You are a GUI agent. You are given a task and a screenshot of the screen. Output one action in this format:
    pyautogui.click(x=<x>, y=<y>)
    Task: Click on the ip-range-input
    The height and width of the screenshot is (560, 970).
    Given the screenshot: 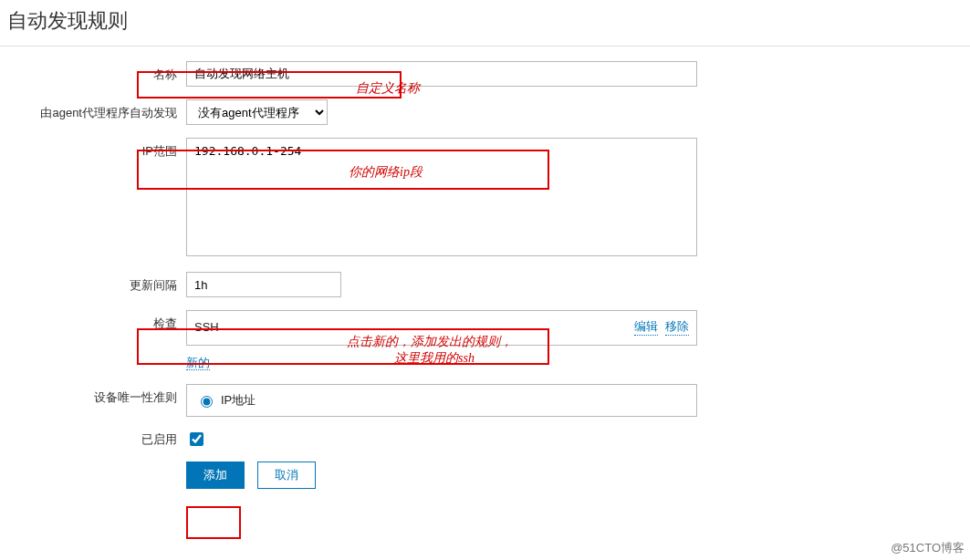 What is the action you would take?
    pyautogui.click(x=442, y=197)
    